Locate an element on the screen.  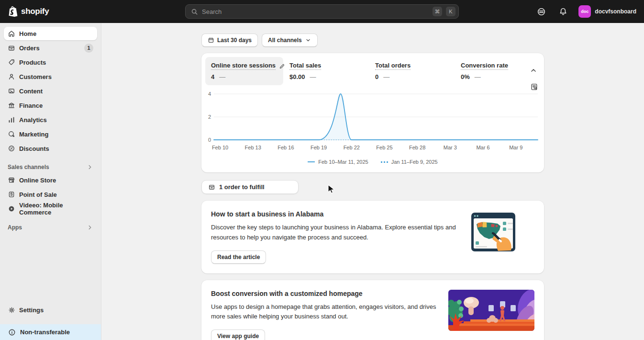
avatar: doc is located at coordinates (585, 11).